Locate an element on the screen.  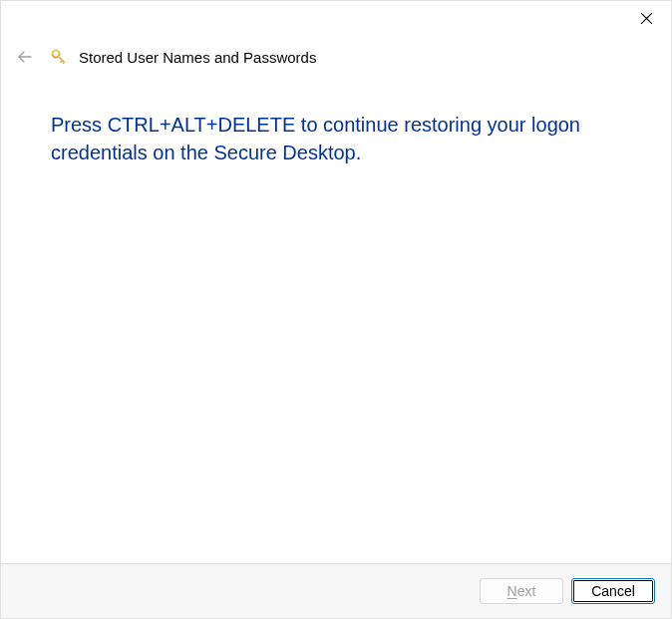
title-bar is located at coordinates (336, 17).